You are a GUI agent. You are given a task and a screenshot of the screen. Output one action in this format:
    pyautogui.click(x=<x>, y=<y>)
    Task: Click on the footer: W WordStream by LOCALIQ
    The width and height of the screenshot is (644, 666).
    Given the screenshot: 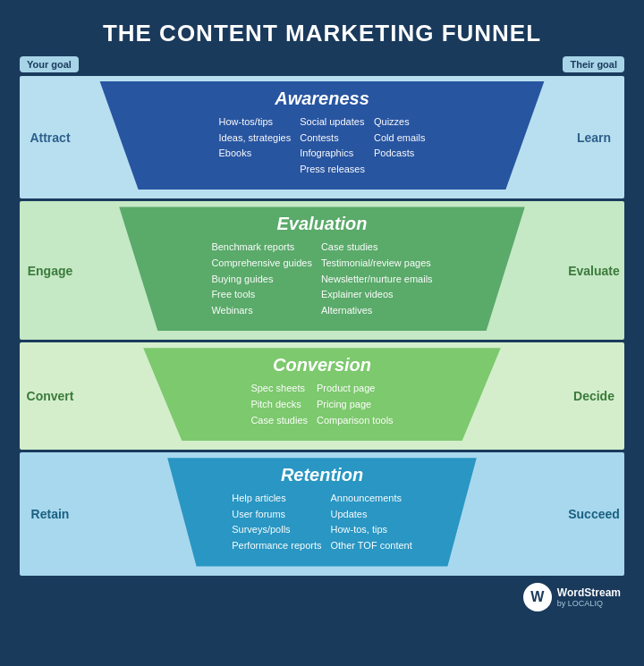 What is the action you would take?
    pyautogui.click(x=322, y=597)
    